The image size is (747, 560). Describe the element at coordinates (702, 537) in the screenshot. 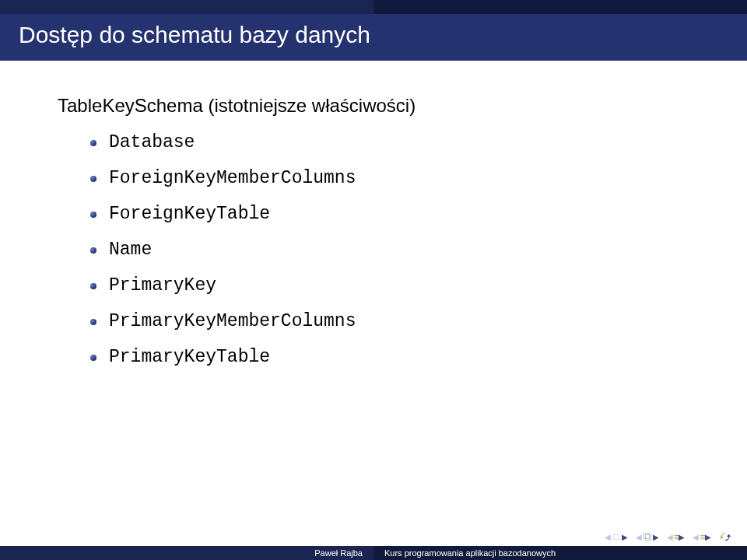

I see `nav-subsection-group: ◀ ≡ ▶` at that location.